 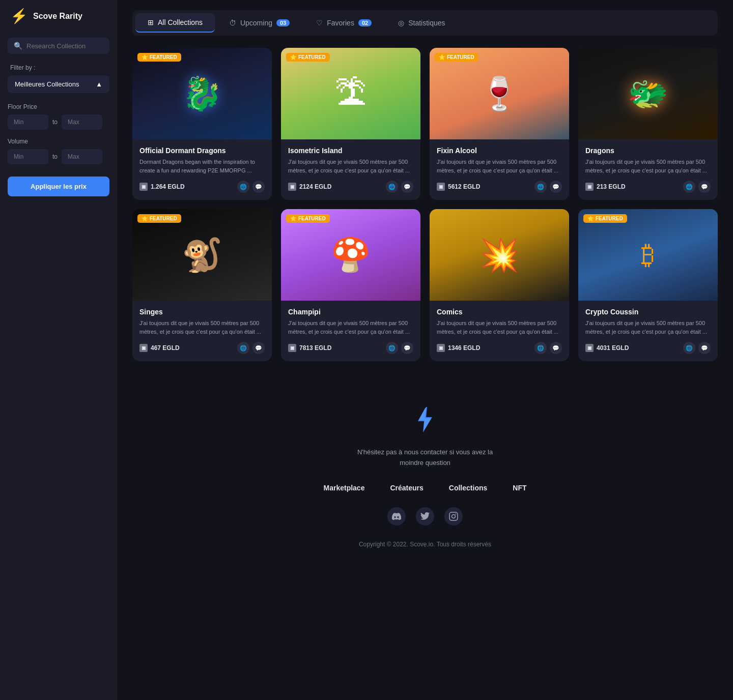 I want to click on discord-button, so click(x=397, y=516).